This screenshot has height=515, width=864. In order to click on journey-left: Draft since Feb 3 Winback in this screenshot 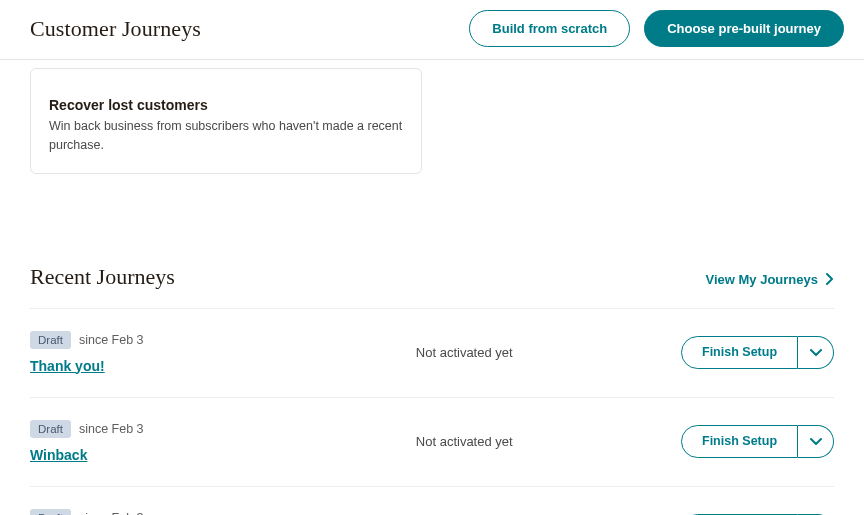, I will do `click(223, 442)`.